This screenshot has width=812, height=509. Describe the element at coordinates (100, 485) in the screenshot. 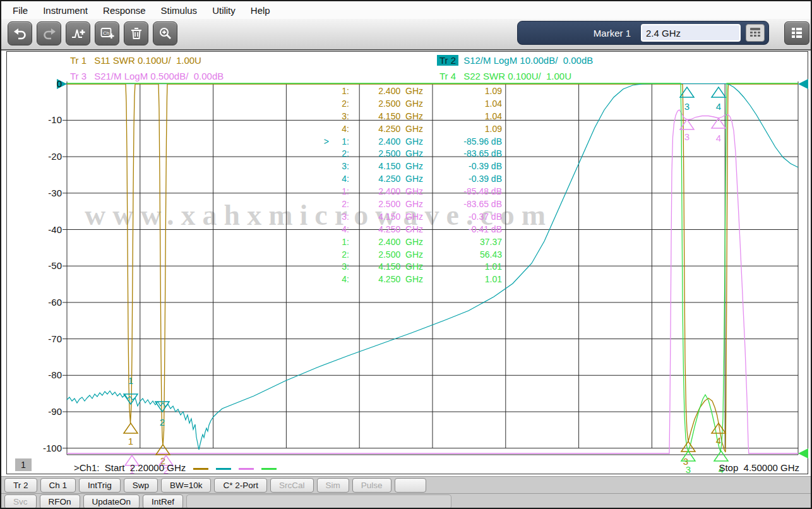

I see `softkey-inttrig: IntTrig` at that location.